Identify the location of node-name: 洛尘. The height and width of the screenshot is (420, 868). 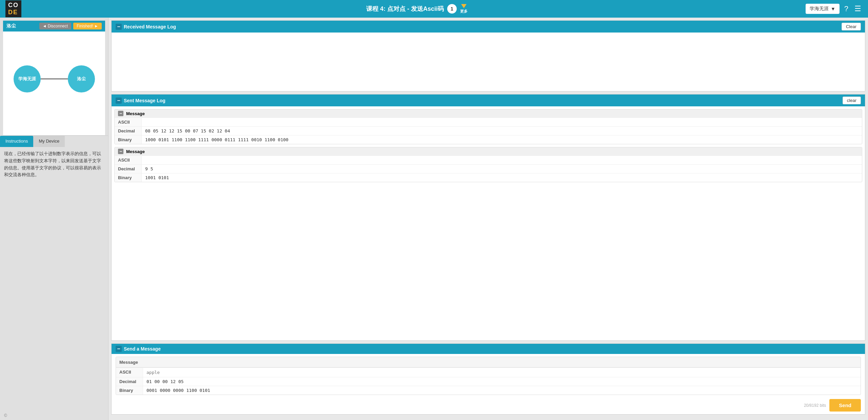
(11, 26).